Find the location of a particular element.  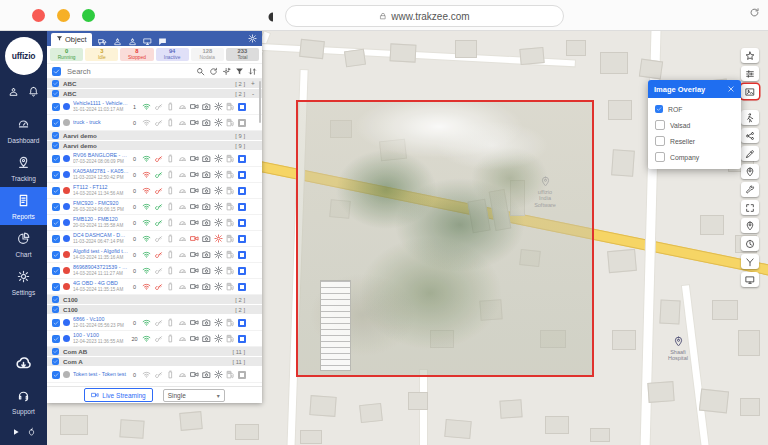

vehicle-name: Token test - Token test is located at coordinates (101, 374).